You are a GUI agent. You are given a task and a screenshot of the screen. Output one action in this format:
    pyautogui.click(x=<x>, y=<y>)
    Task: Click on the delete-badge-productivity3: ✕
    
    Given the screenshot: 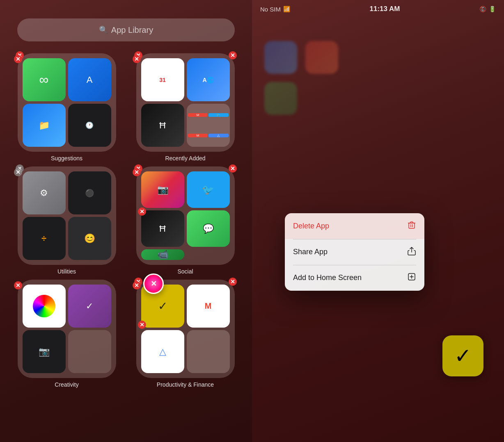 What is the action you would take?
    pyautogui.click(x=142, y=325)
    